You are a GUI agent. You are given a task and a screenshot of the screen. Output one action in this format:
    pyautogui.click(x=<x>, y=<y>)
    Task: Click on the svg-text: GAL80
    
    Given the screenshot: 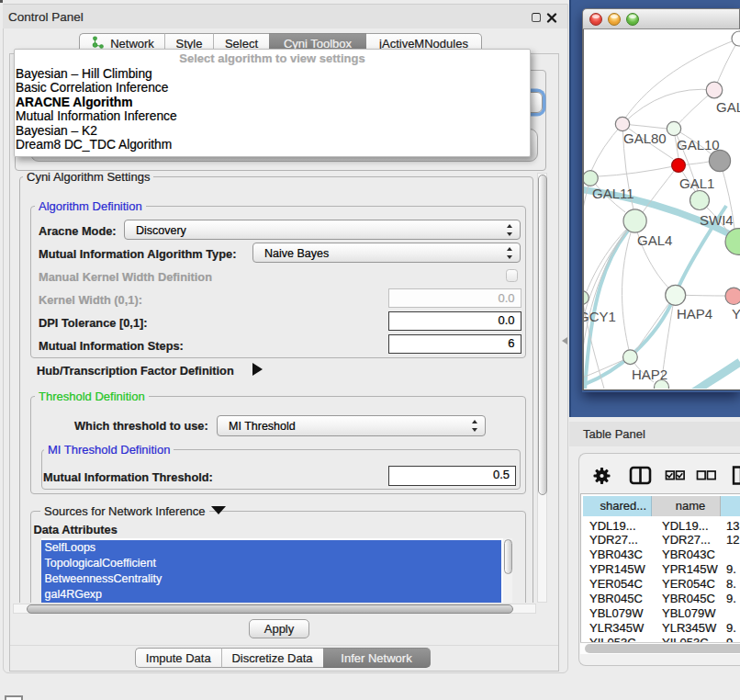 What is the action you would take?
    pyautogui.click(x=645, y=138)
    